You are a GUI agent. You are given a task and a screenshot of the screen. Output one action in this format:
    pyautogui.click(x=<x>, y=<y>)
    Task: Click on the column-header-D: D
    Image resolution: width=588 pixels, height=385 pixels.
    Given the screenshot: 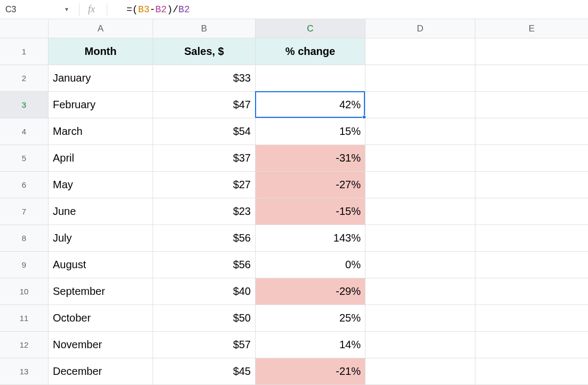 What is the action you would take?
    pyautogui.click(x=420, y=29)
    